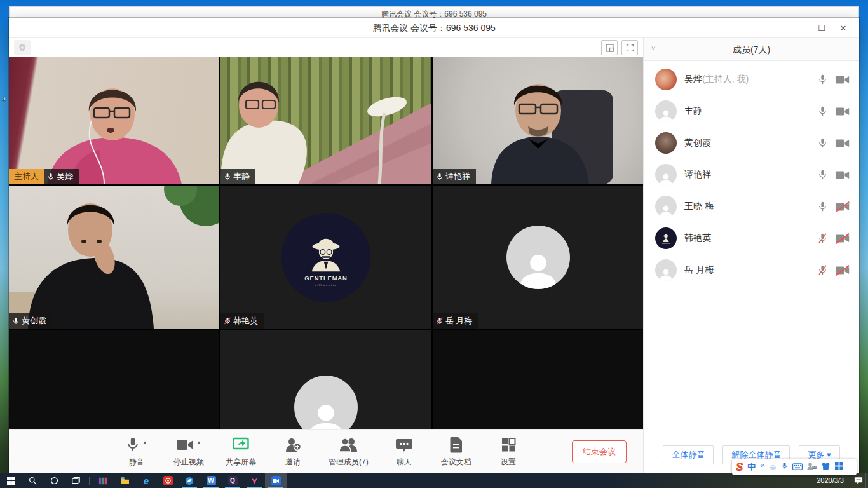 This screenshot has height=488, width=868. I want to click on video-tile-yueyuemei: 岳 月梅, so click(538, 257).